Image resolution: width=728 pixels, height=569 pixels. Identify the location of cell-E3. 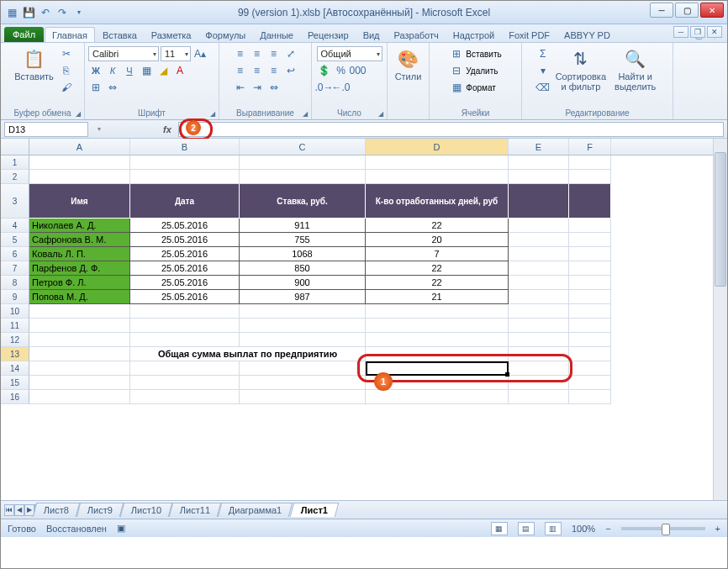
(539, 202).